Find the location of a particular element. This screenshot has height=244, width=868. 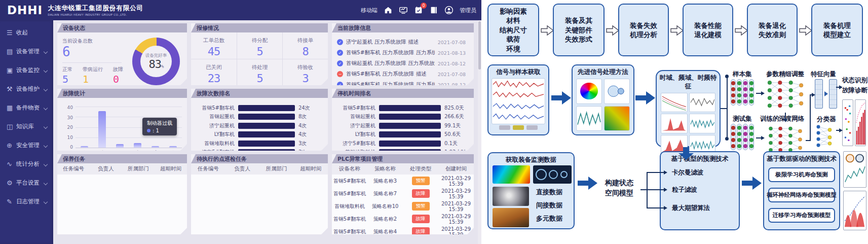

panel-plc-exceptions: PLC异常项目管理 设备名称策略名称处理类型创建时间 首钢5#翻车机策略名称3预… is located at coordinates (403, 194).